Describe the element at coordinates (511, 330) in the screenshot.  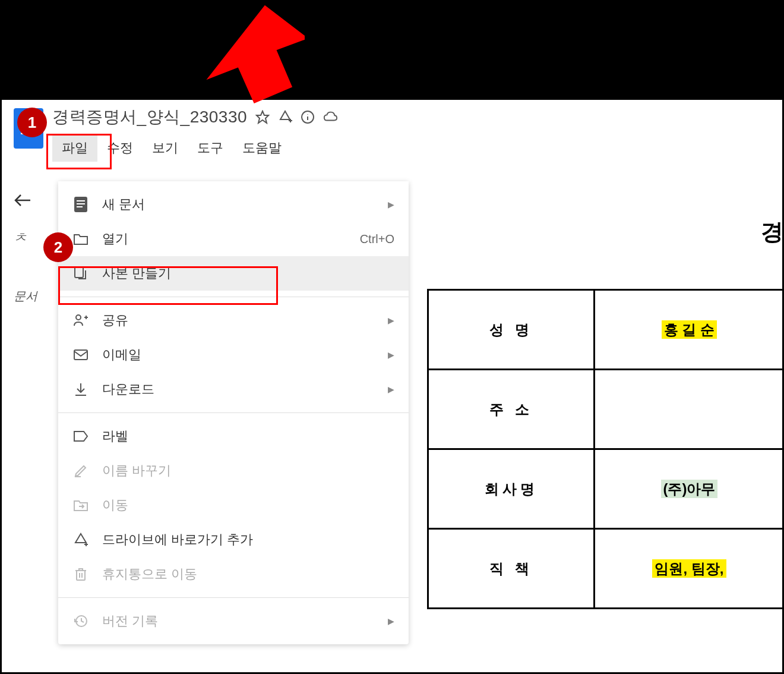
I see `table-label-cell: 성 명` at that location.